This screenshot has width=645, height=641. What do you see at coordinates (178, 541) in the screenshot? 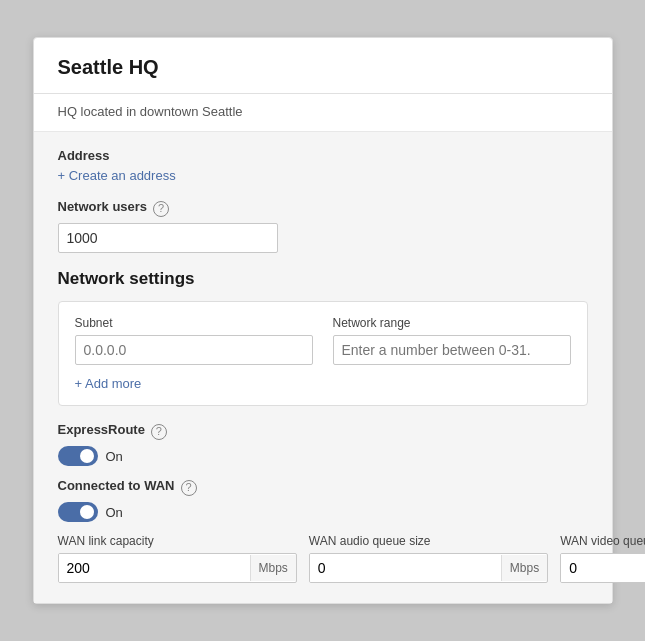
I see `wan-link-capacity-label: WAN link capacity` at bounding box center [178, 541].